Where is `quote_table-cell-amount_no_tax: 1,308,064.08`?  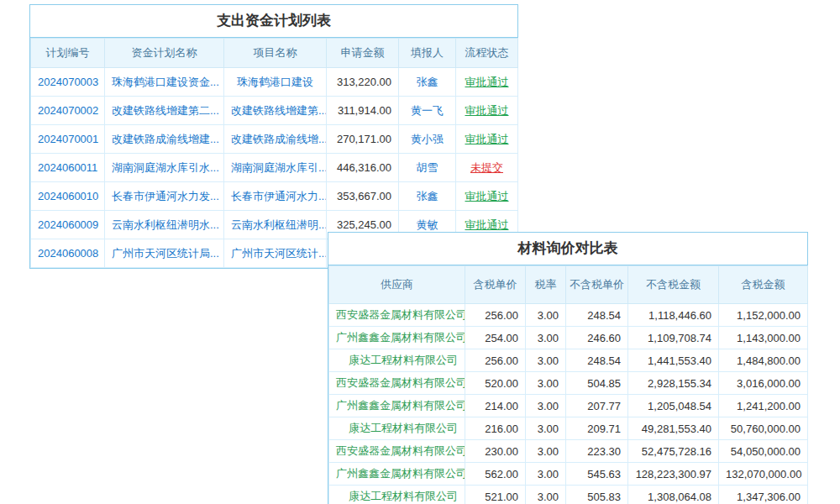 quote_table-cell-amount_no_tax: 1,308,064.08 is located at coordinates (674, 495).